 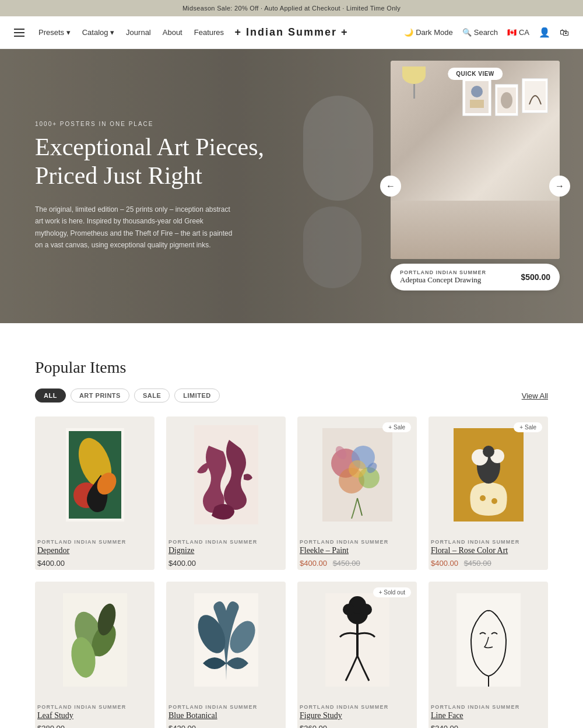 I want to click on product-card-8: PORTLAND INDIAN SUMMER Line Face $340.00, so click(x=489, y=654).